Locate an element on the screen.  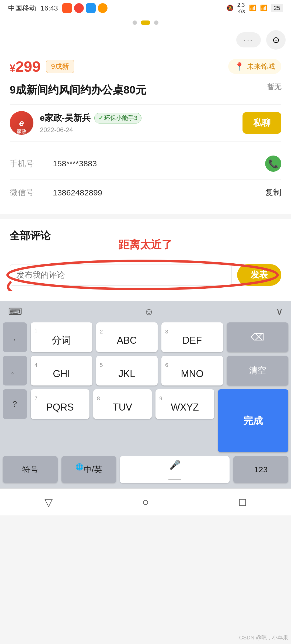
submit-comment-button: 发表 is located at coordinates (259, 275).